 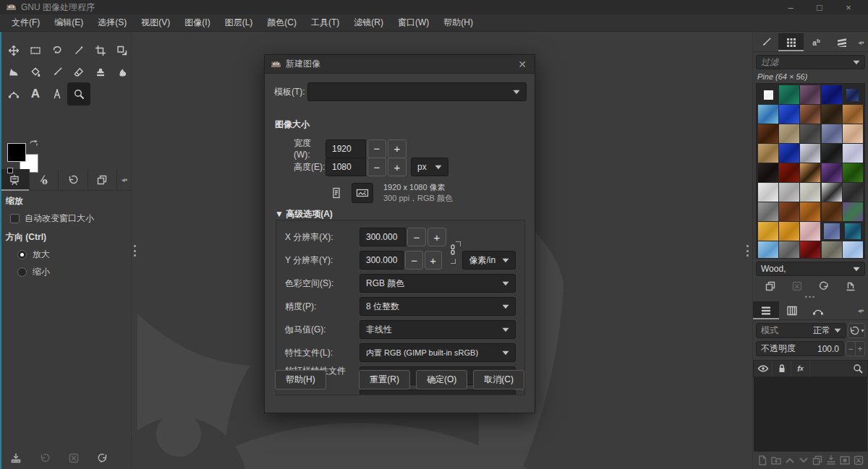 I want to click on bucket-fill-tool, so click(x=35, y=72).